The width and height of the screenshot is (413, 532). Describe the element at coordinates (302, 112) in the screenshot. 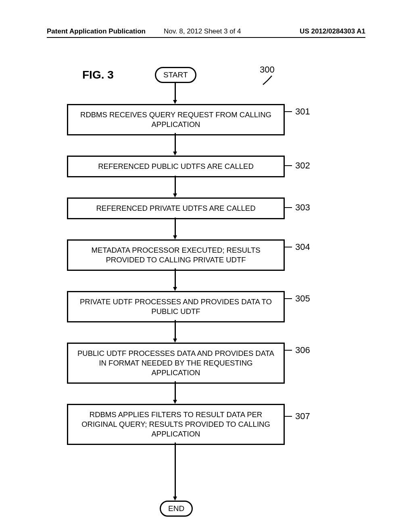

I see `reference-label-301: 301` at that location.